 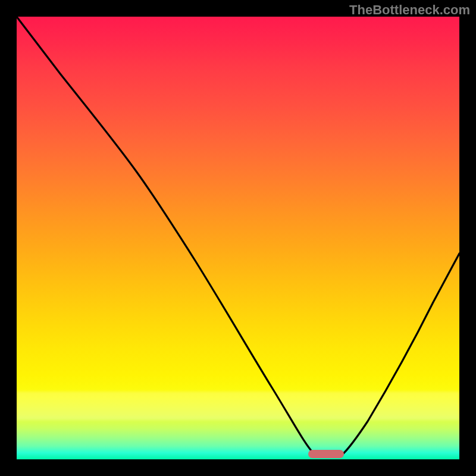 I want to click on watermark-text: TheBottleneck.com, so click(x=409, y=10).